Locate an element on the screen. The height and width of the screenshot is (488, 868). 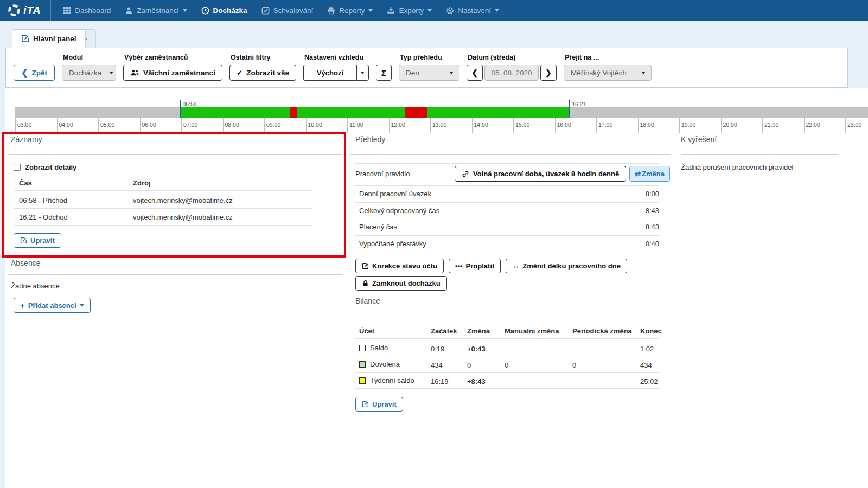
work-rule-row: Pracovní pravidlo Volná pracovní doba, ú… is located at coordinates (513, 174).